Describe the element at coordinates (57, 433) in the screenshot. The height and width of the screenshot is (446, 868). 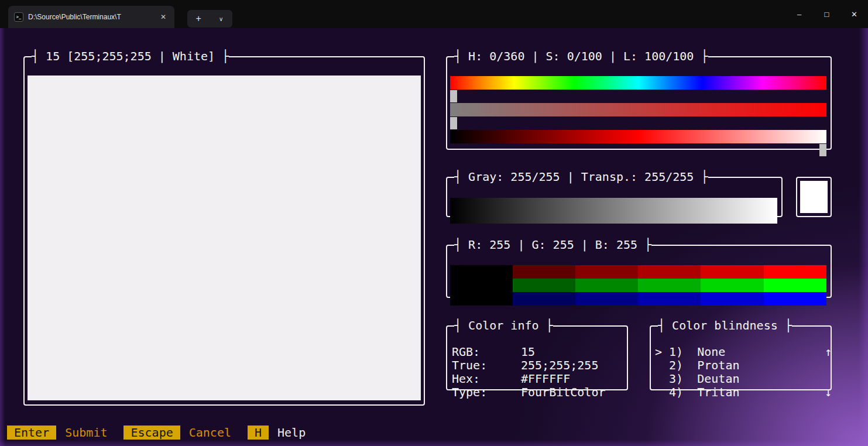
I see `keybinding-submit: Enter Submit` at that location.